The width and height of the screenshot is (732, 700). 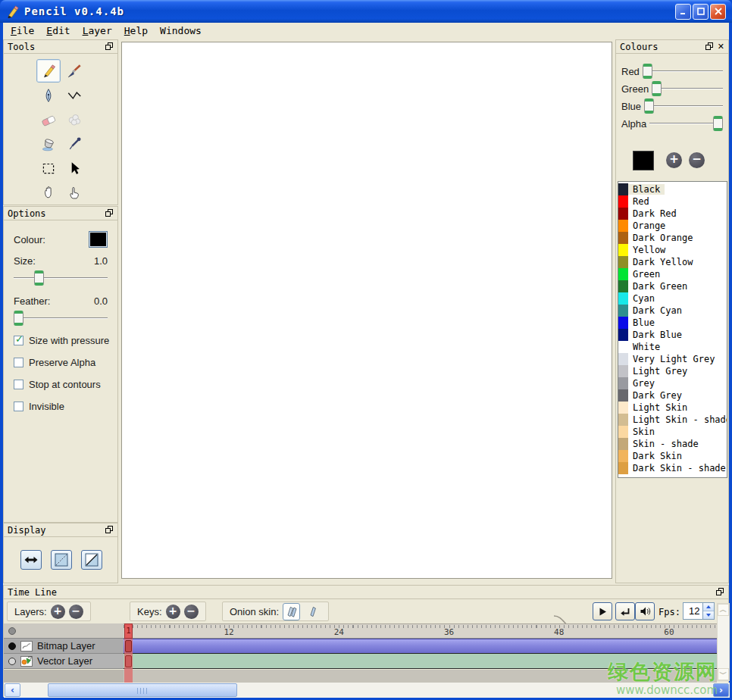 I want to click on colour-swatch-row: Dark Green, so click(x=673, y=286).